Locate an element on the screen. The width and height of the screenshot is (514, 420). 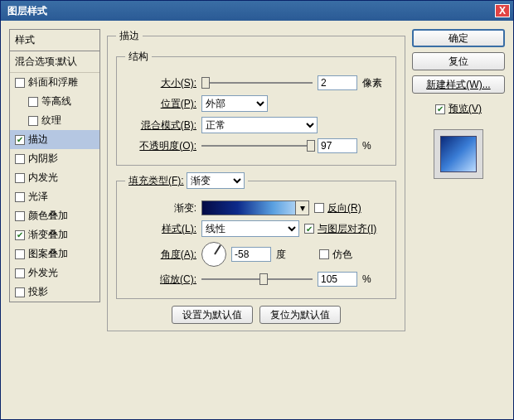
style-item-7: 颜色叠加 is located at coordinates (55, 215).